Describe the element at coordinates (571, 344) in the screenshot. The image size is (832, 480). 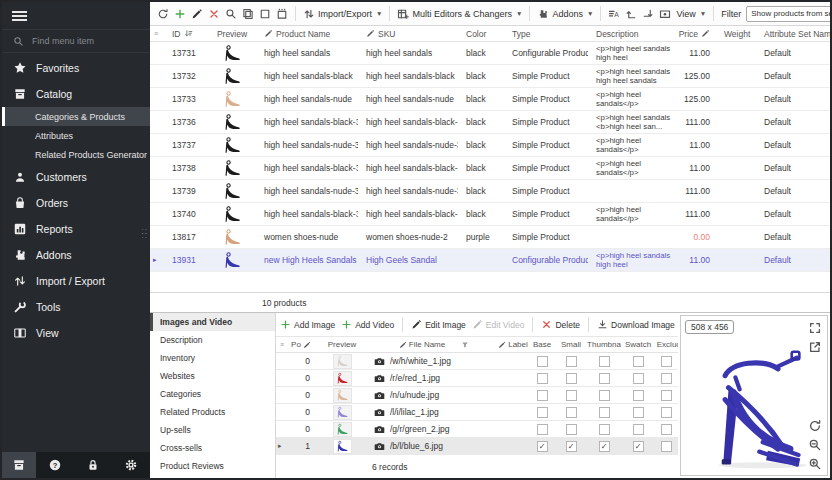
I see `column-header-small: Small` at that location.